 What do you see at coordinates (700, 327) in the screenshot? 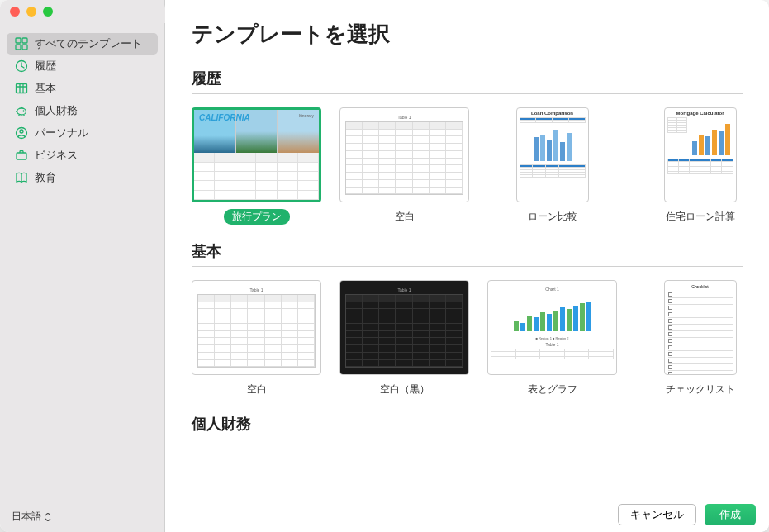
I see `template-thumbnail: Checklist` at bounding box center [700, 327].